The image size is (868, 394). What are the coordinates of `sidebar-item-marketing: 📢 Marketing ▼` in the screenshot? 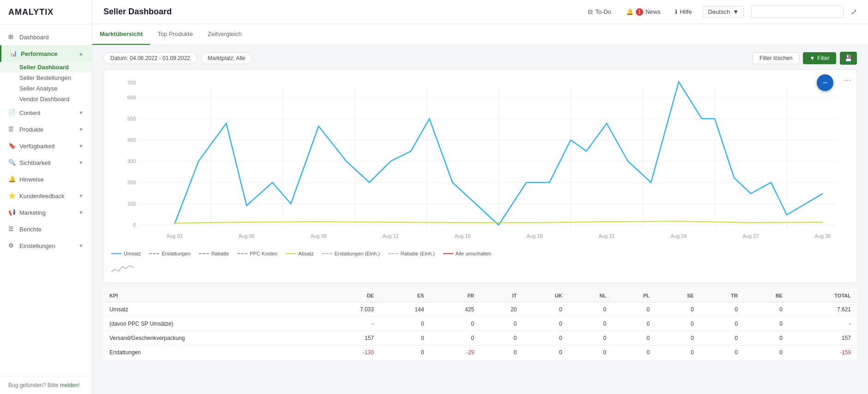 It's located at (46, 212).